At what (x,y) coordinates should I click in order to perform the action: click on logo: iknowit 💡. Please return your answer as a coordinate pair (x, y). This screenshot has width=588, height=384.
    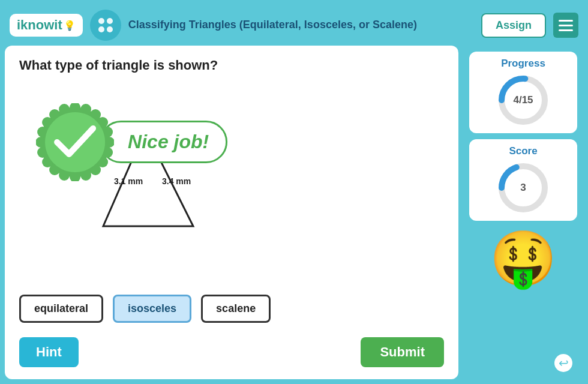
    Looking at the image, I should click on (46, 25).